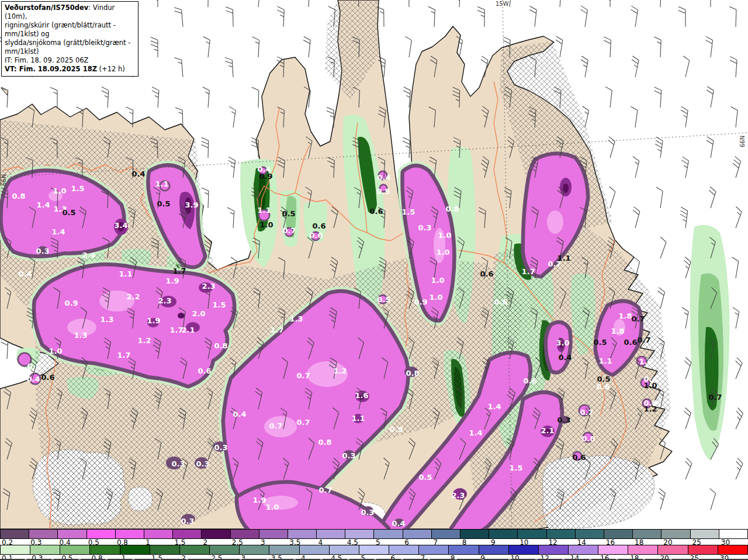 Image resolution: width=748 pixels, height=560 pixels. What do you see at coordinates (374, 542) in the screenshot?
I see `colorbar-sleet-snow-ticks: 0.20.30.40.50.811.522.533.544.5567891012…` at bounding box center [374, 542].